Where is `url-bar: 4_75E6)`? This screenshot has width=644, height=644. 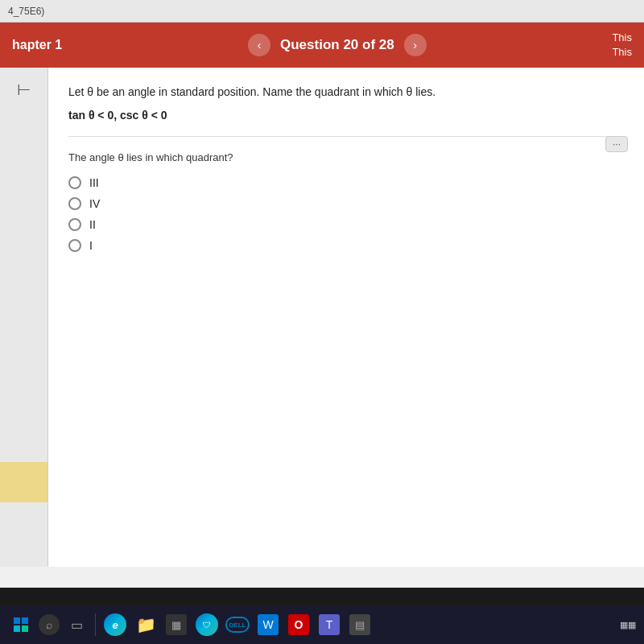 url-bar: 4_75E6) is located at coordinates (322, 11).